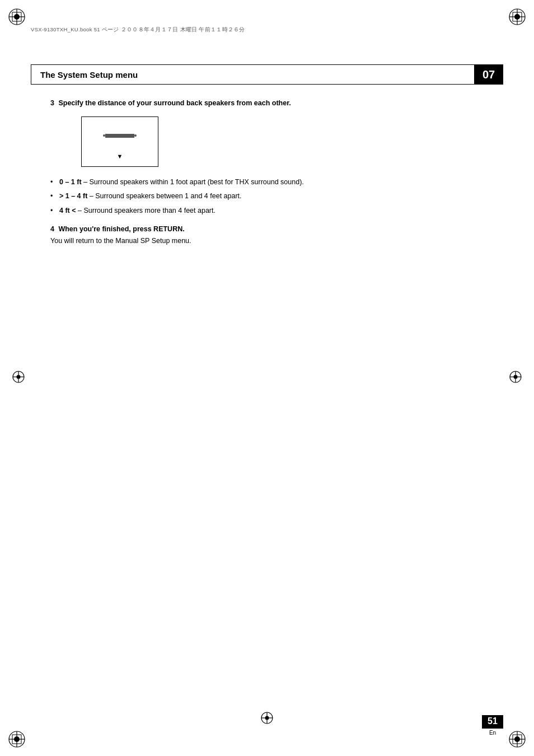 Image resolution: width=534 pixels, height=756 pixels. What do you see at coordinates (267, 197) in the screenshot?
I see `bullet-list: 0 – 1 ft – Surround speakers within 1 fo…` at bounding box center [267, 197].